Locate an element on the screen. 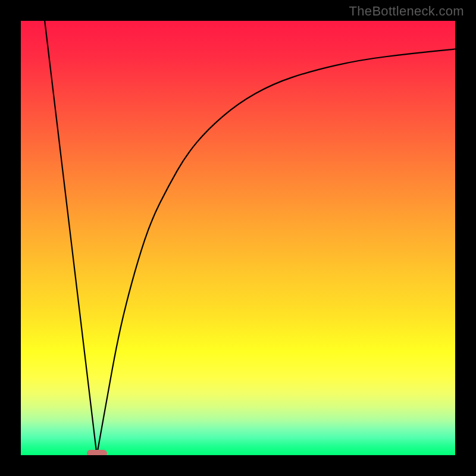  watermark-text: TheBottleneck.com is located at coordinates (407, 11).